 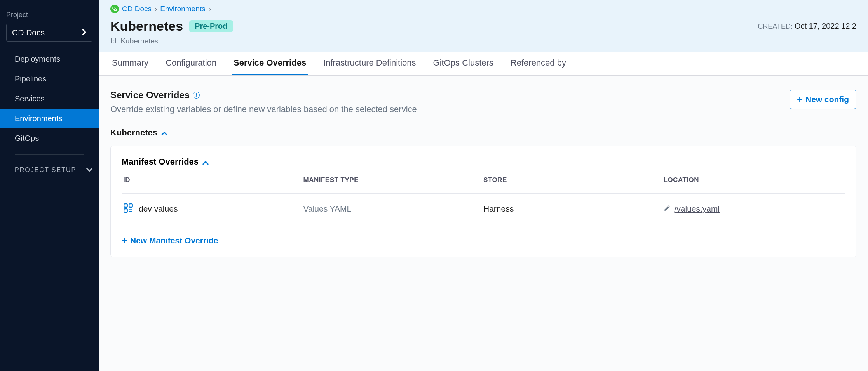 What do you see at coordinates (174, 241) in the screenshot?
I see `new-manifest-label: New Manifest Override` at bounding box center [174, 241].